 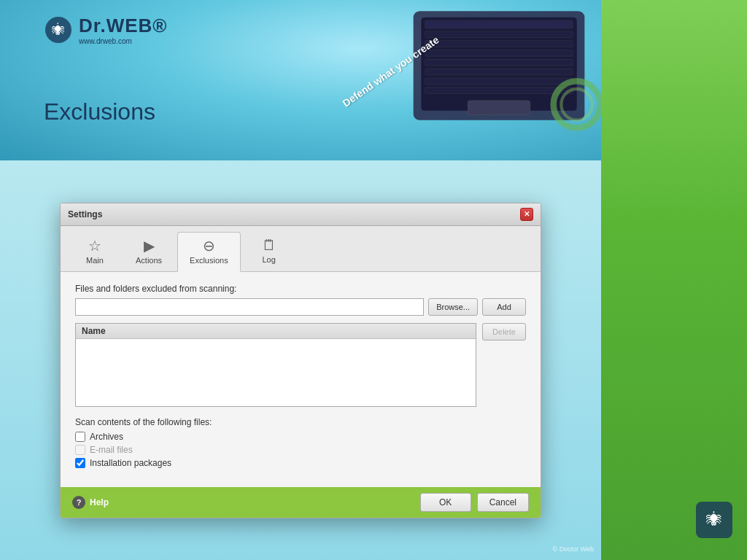 What do you see at coordinates (301, 463) in the screenshot?
I see `install-row: Installation packages` at bounding box center [301, 463].